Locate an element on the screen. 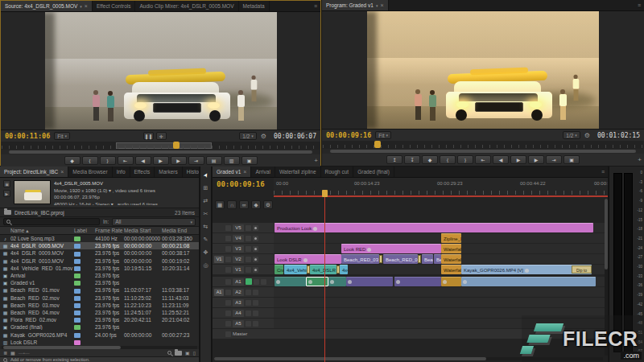  clip-look-dslr: Look DSLR is located at coordinates (308, 259).